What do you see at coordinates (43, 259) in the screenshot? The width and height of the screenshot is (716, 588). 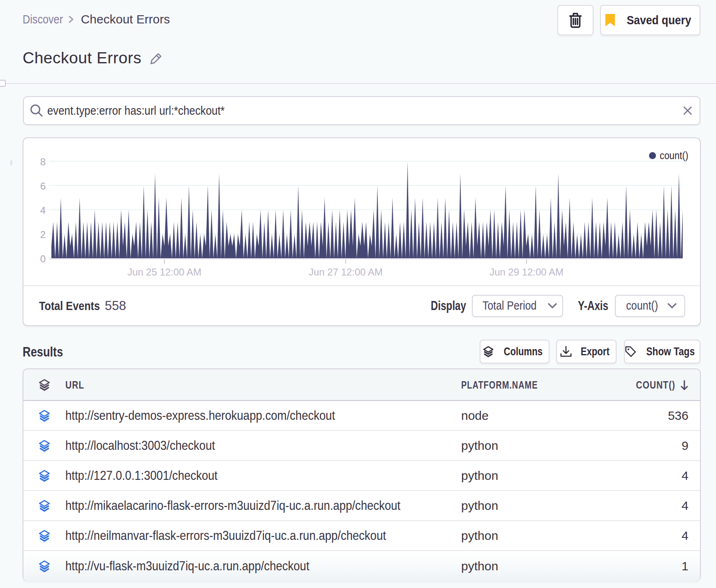 I see `svg-text: 0` at bounding box center [43, 259].